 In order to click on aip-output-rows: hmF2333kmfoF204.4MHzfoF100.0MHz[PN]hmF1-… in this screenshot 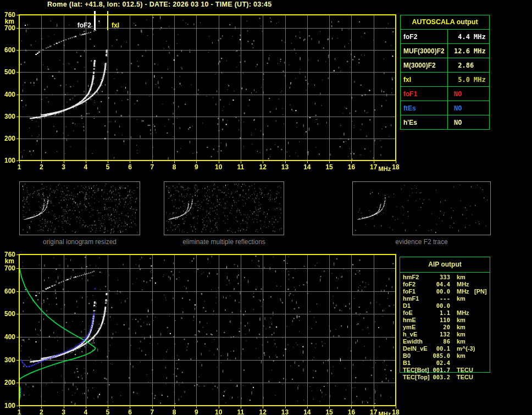, I will do `click(445, 328)`.